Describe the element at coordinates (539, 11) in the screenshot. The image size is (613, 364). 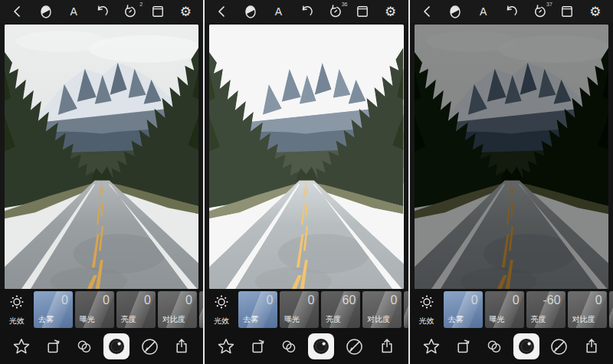
I see `history-icon: 37` at that location.